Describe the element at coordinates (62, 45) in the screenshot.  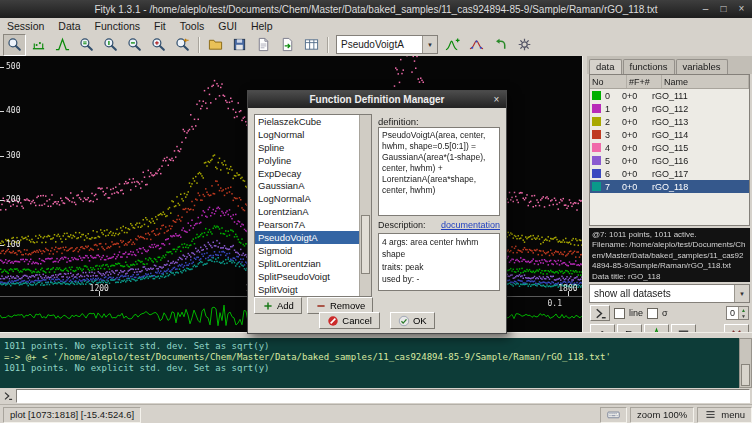
I see `add-peak-mode-button` at that location.